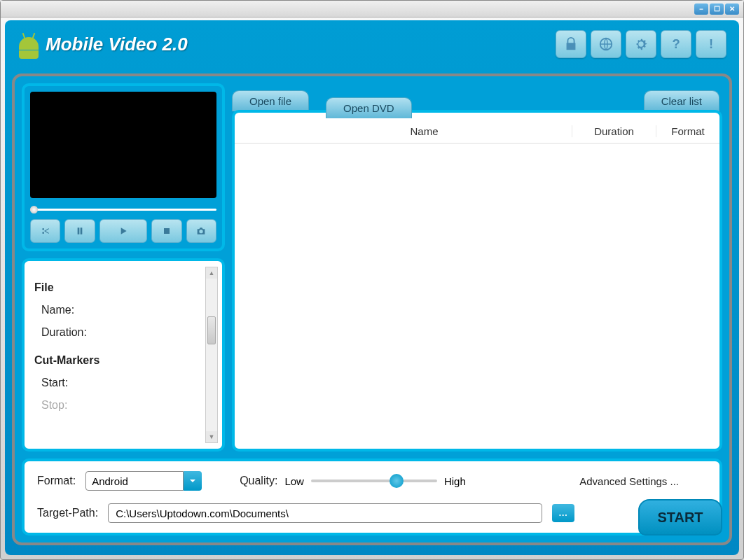  What do you see at coordinates (125, 405) in the screenshot?
I see `cut-stop-label: Stop:` at bounding box center [125, 405].